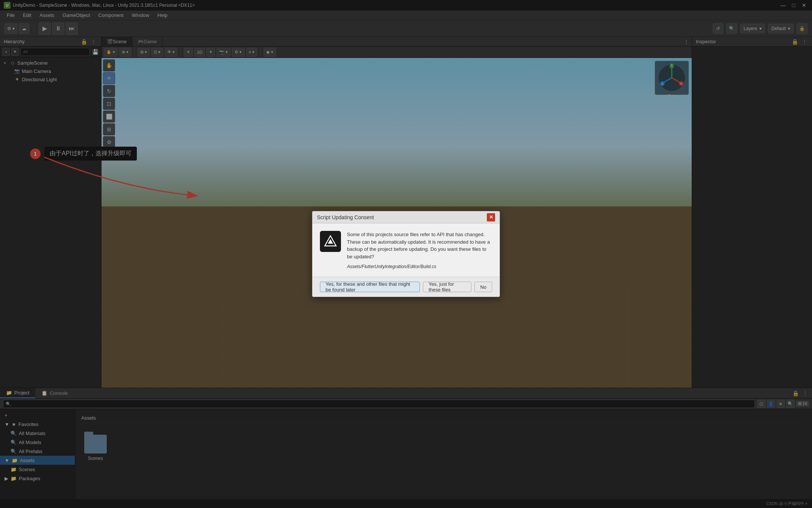 The height and width of the screenshot is (508, 812). What do you see at coordinates (406, 217) in the screenshot?
I see `dialog-header: Script Updating Consent ✕` at bounding box center [406, 217].